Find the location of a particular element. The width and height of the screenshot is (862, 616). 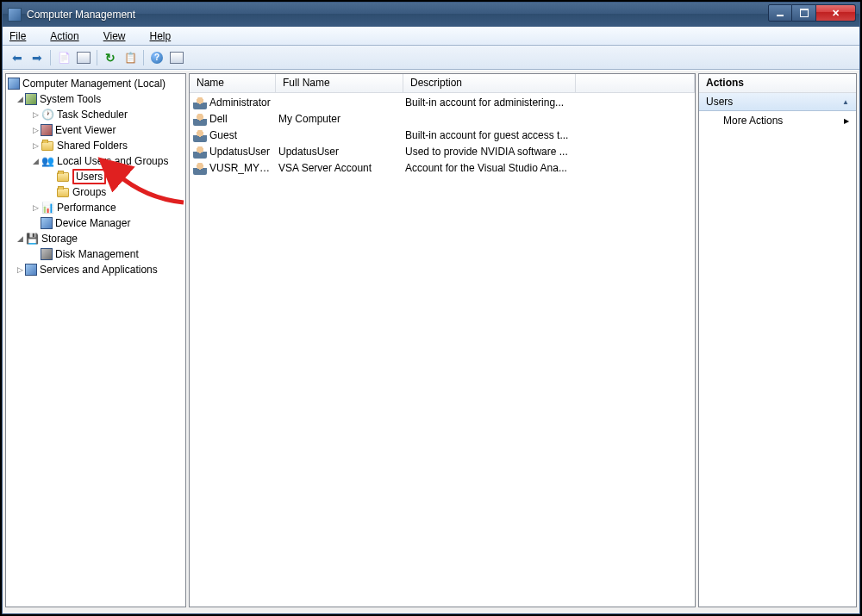

cell-fullname: My Computer is located at coordinates (341, 119).